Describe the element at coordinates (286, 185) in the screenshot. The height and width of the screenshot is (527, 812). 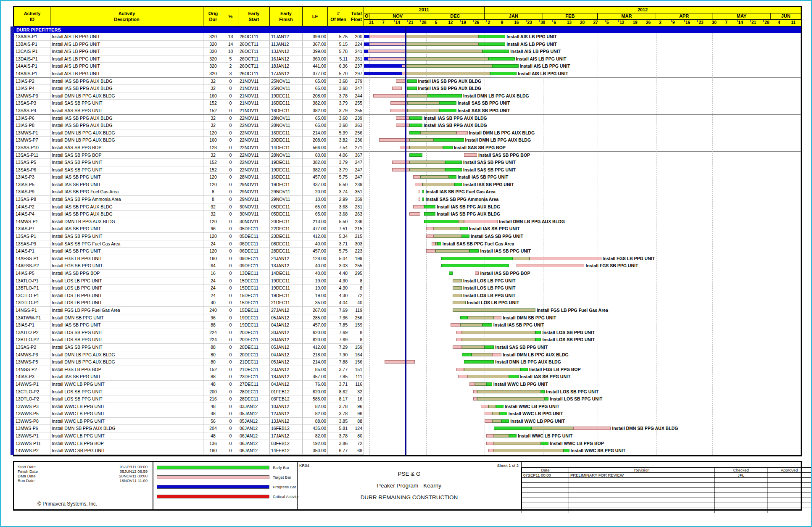
I see `early-finish-cell: 19DEC11` at that location.